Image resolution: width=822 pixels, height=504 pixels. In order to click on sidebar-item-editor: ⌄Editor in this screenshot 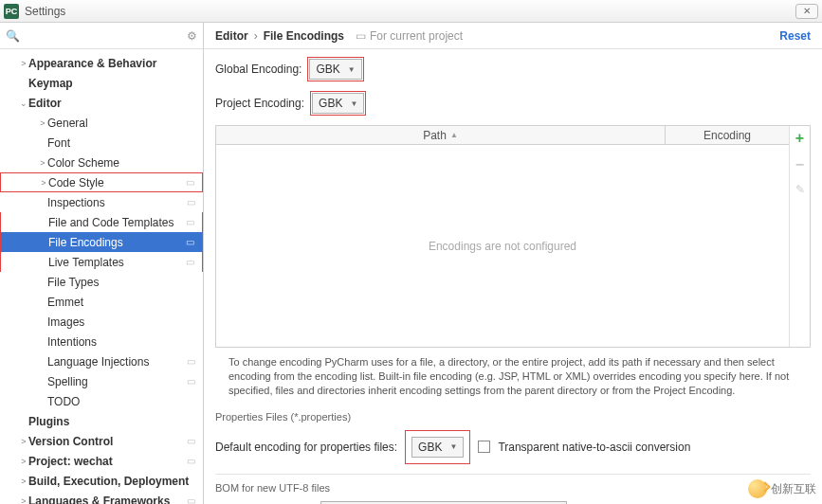, I will do `click(101, 102)`.